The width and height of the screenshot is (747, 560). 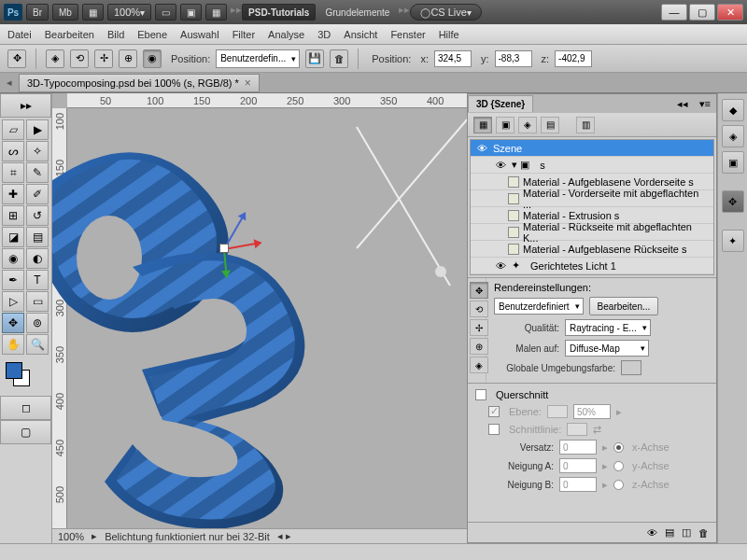 What do you see at coordinates (733, 241) in the screenshot?
I see `dock-layers-icon: ✦` at bounding box center [733, 241].